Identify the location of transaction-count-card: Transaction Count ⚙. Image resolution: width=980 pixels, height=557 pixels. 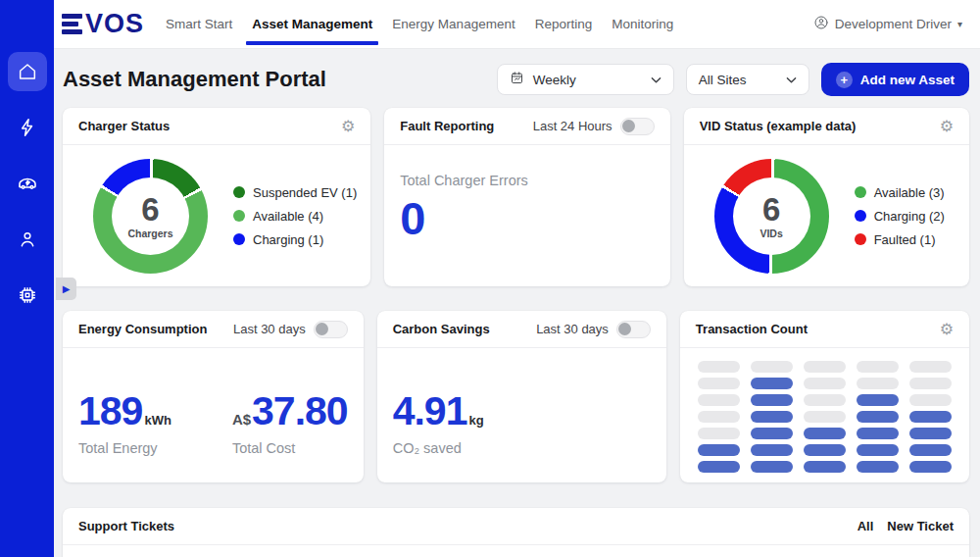
(825, 396).